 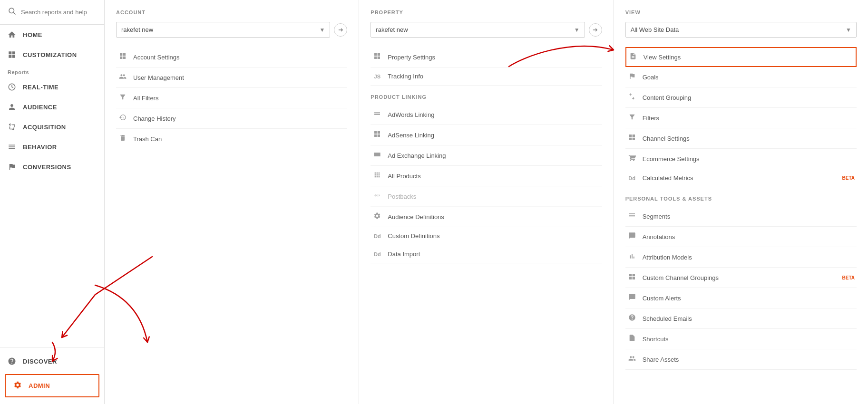 I want to click on goals-item: Goals, so click(x=741, y=77).